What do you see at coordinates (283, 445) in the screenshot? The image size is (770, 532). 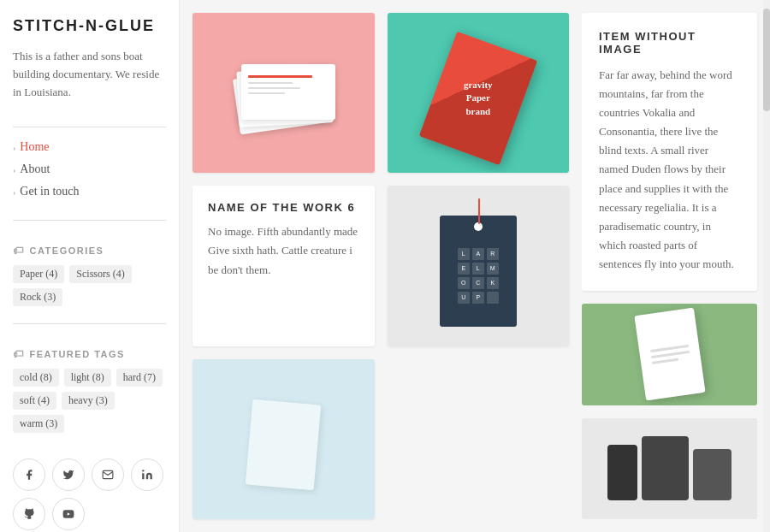 I see `light-card-visual` at bounding box center [283, 445].